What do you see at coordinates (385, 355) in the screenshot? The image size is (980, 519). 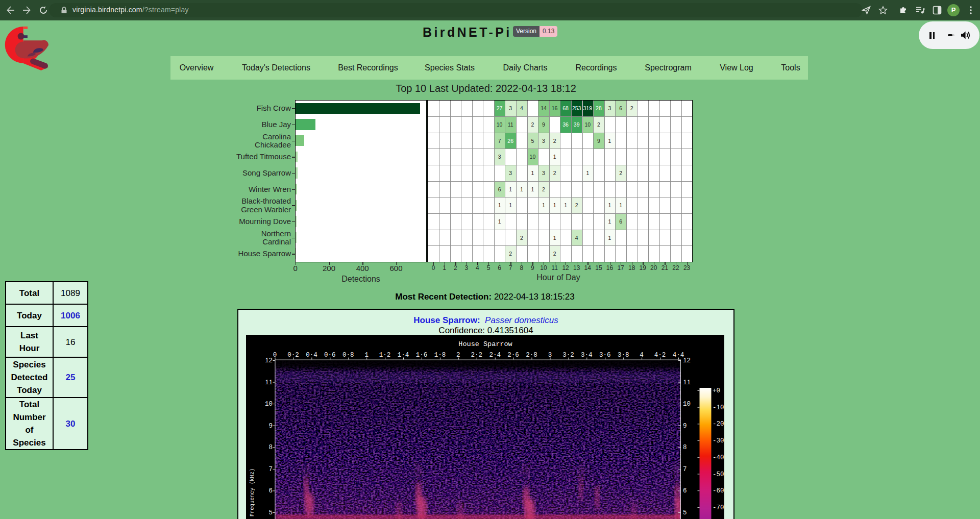 I see `svg-text: 1·2` at bounding box center [385, 355].